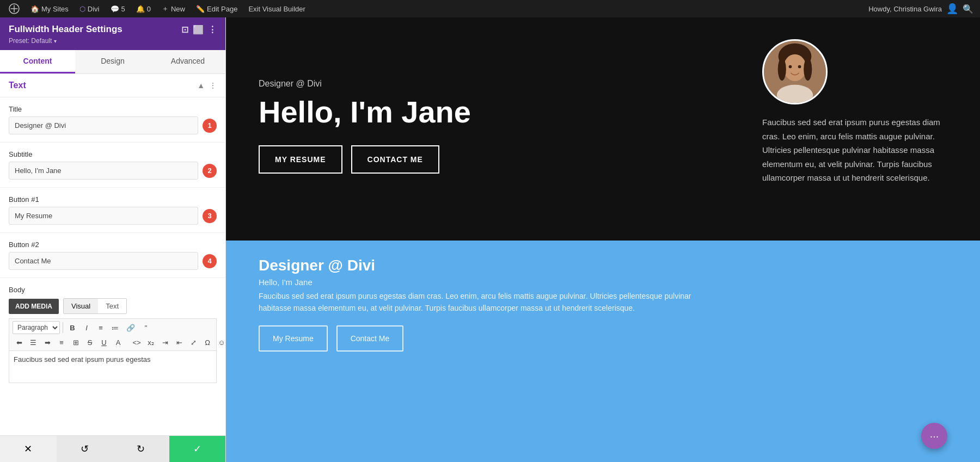 The width and height of the screenshot is (980, 462). I want to click on bold-button: B, so click(72, 328).